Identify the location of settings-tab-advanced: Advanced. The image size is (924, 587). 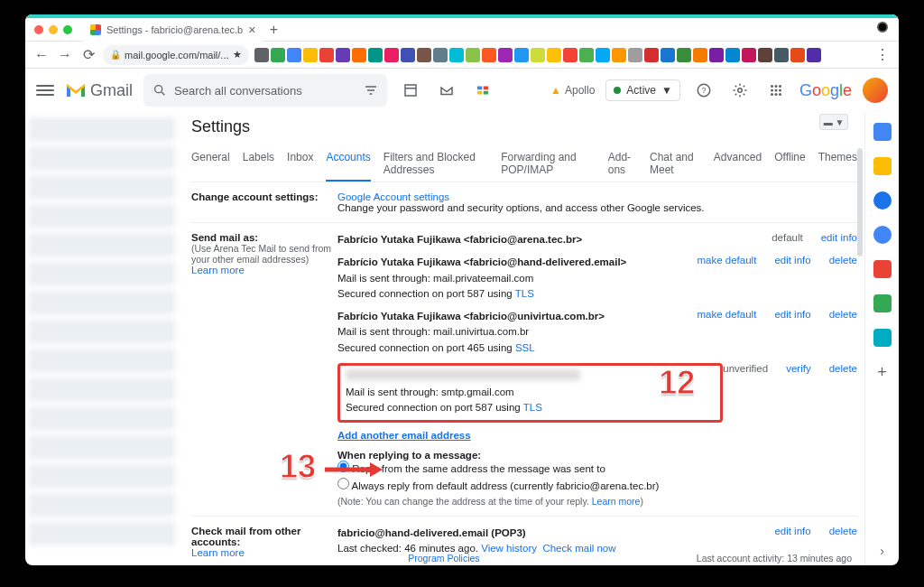
(738, 163).